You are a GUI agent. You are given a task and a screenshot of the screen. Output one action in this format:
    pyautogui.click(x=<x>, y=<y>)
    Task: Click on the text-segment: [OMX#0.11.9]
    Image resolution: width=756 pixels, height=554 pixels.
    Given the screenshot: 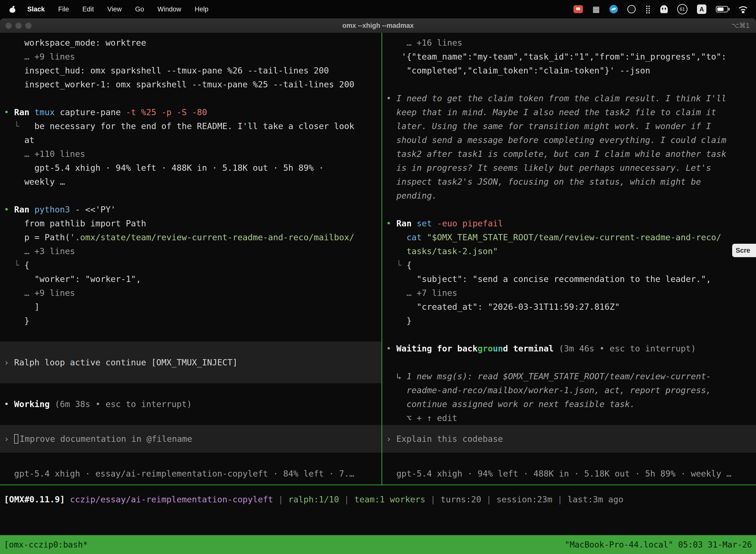 What is the action you would take?
    pyautogui.click(x=35, y=499)
    